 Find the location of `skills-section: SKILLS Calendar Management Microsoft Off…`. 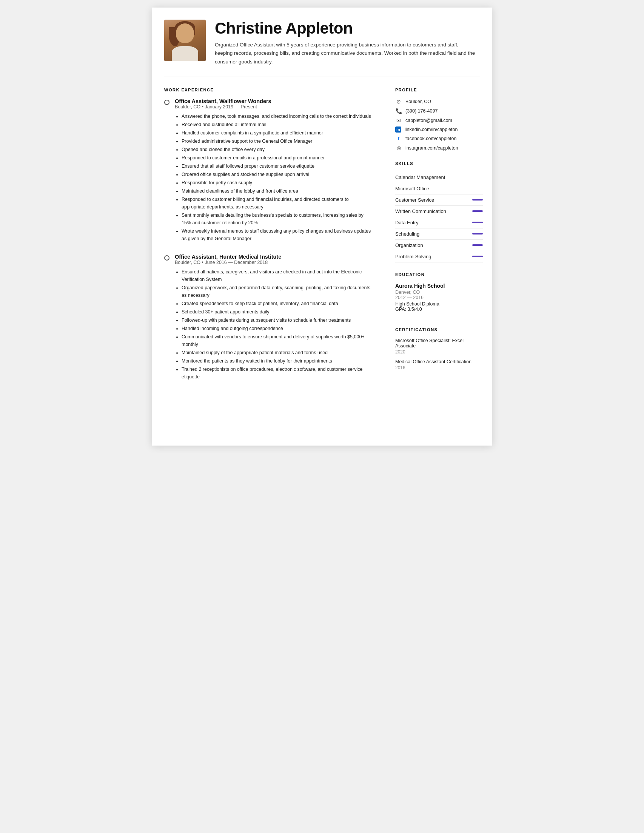

skills-section: SKILLS Calendar Management Microsoft Off… is located at coordinates (439, 212).